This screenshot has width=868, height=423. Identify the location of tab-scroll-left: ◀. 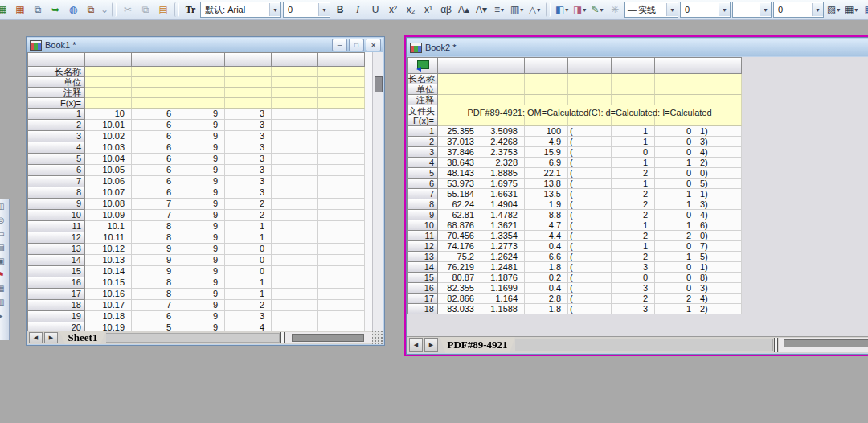
(35, 338).